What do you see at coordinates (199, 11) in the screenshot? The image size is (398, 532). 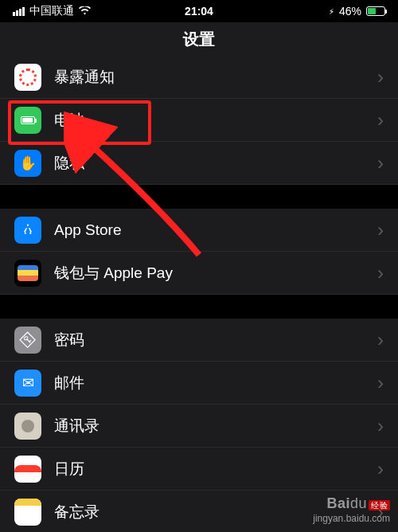 I see `status-bar: 中国联通 21:04 ⚡︎ 46%` at bounding box center [199, 11].